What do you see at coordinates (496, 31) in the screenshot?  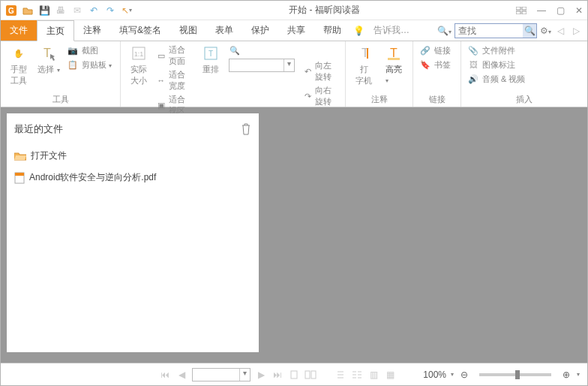 I see `search-box: 🔍` at bounding box center [496, 31].